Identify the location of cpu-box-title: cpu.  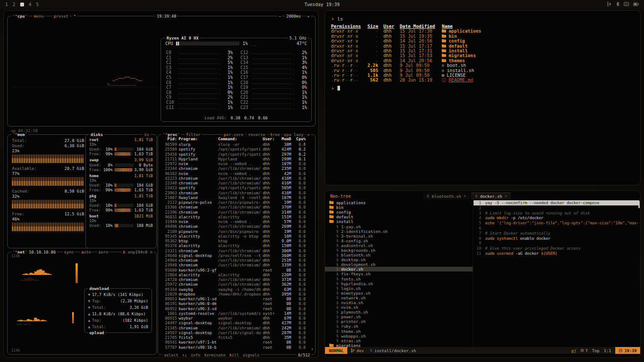
(20, 16).